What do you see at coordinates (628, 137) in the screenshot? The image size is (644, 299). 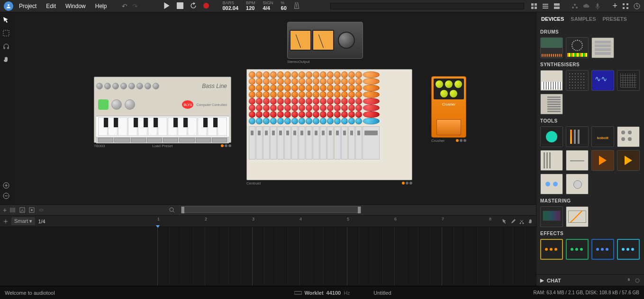 I see `device-thumb-knobs` at bounding box center [628, 137].